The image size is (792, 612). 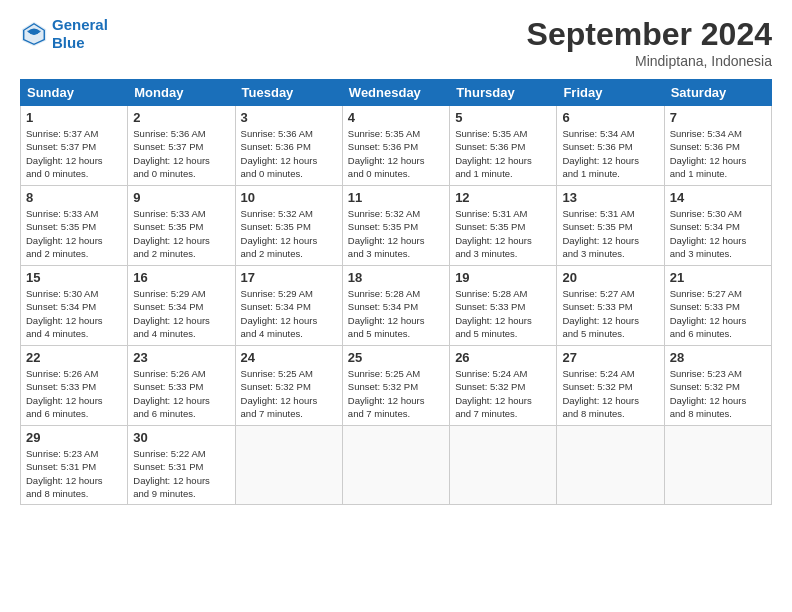 I want to click on calendar-cell: 20Sunrise: 5:27 AM Sunset: 5:33 PM Dayli…, so click(x=610, y=306).